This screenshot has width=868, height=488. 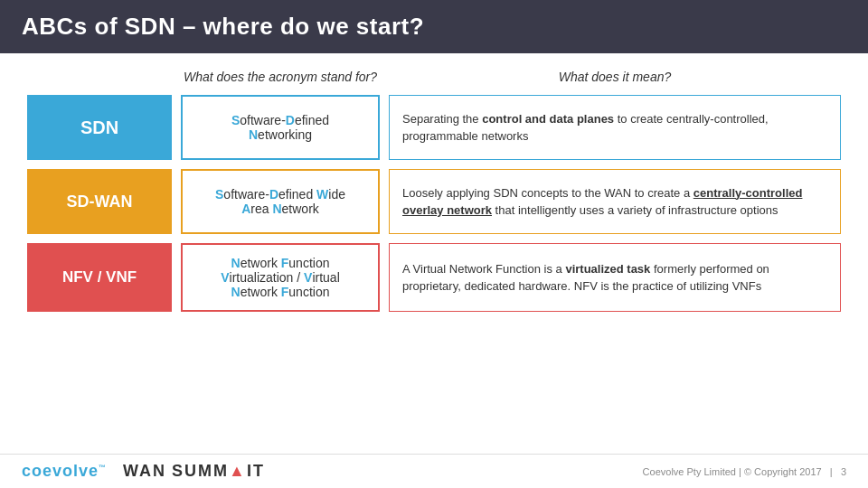 What do you see at coordinates (615, 127) in the screenshot?
I see `sdn-meaning-cell: Separating the control and data planes t…` at bounding box center [615, 127].